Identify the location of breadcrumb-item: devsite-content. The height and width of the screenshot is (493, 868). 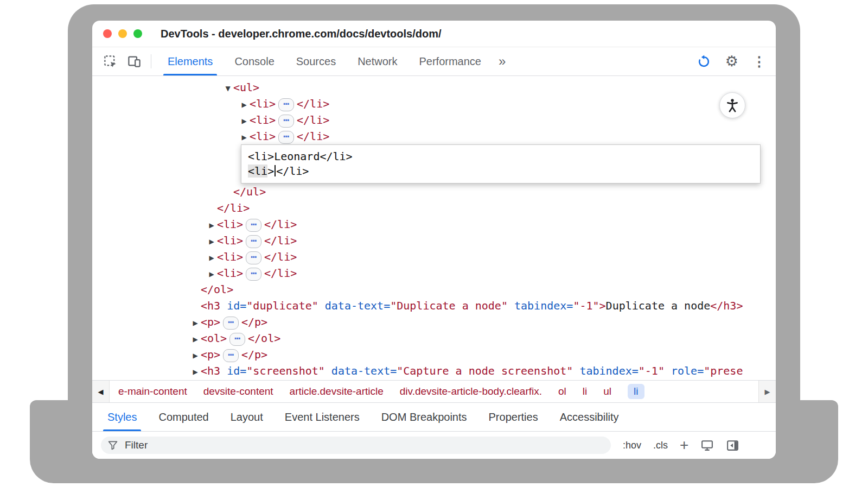
(239, 391).